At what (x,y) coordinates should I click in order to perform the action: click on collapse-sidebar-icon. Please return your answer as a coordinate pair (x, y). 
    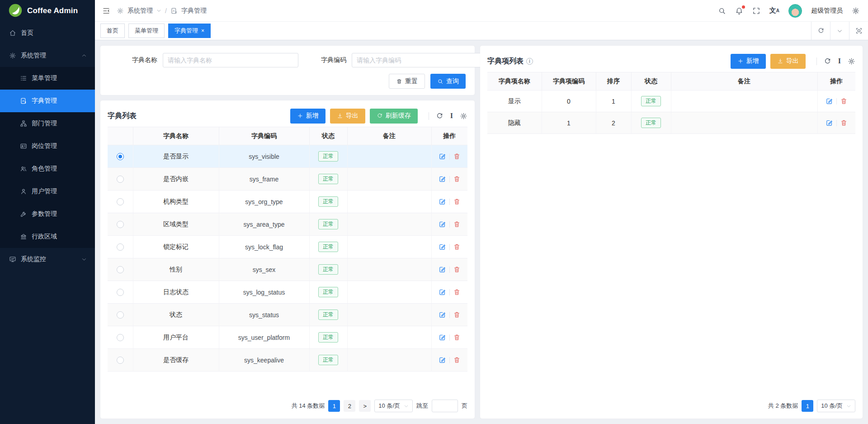
    Looking at the image, I should click on (106, 11).